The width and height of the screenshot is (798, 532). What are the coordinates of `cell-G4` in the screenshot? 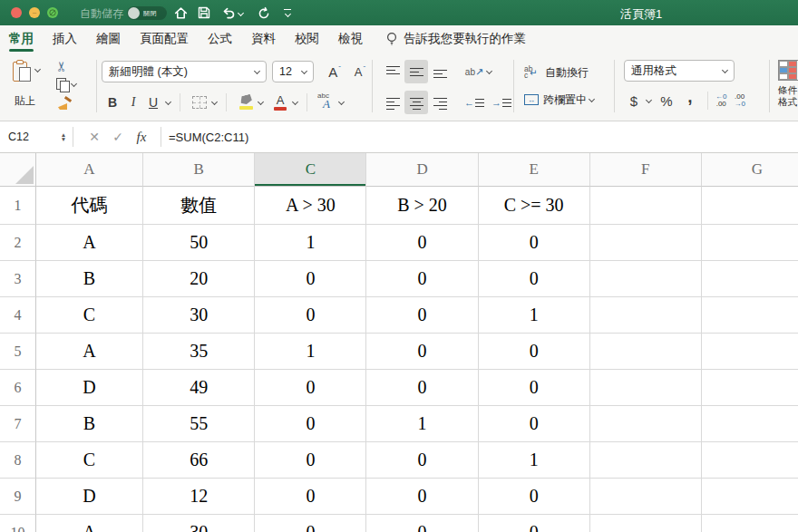 It's located at (750, 315).